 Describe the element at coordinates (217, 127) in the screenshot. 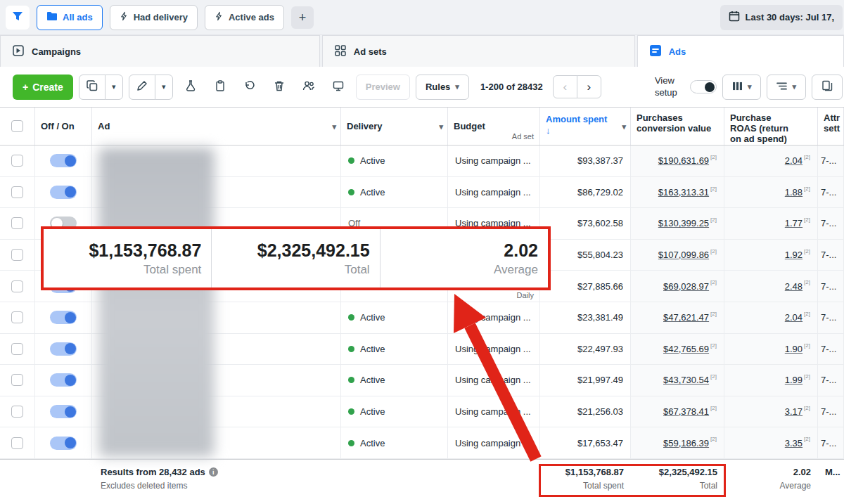

I see `header-ad: Ad ▾` at that location.